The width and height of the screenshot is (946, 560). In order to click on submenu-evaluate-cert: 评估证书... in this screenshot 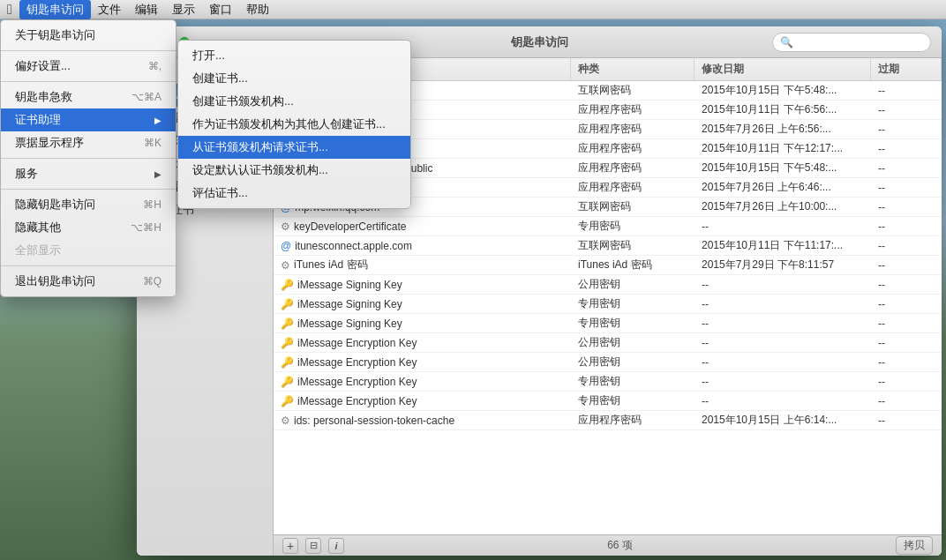, I will do `click(295, 193)`.